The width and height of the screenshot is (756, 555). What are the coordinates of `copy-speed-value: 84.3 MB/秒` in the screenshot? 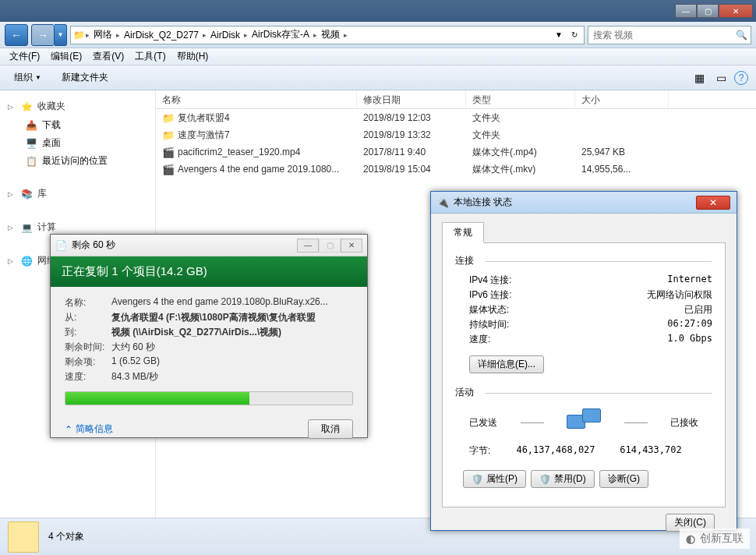 It's located at (232, 377).